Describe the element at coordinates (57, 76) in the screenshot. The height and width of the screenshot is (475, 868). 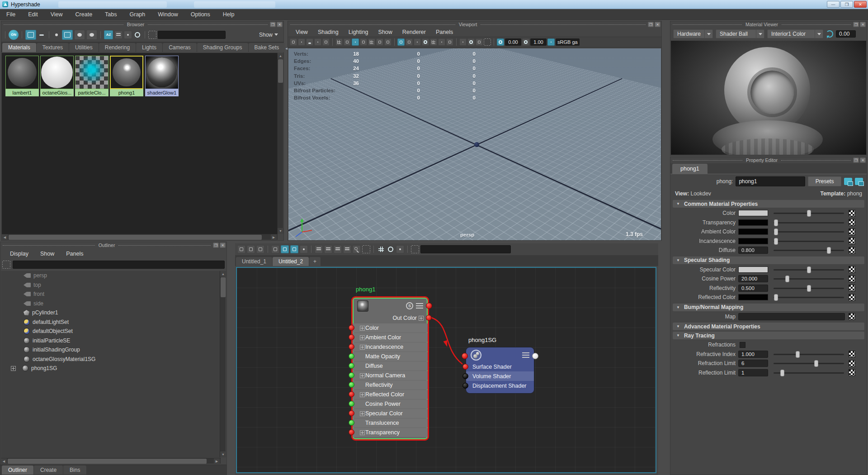
I see `material-swatch: octaneGlos...` at that location.